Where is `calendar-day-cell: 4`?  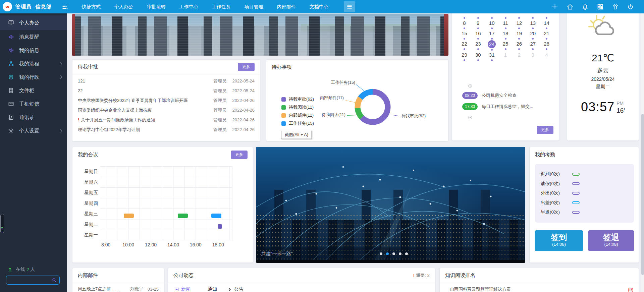 calendar-day-cell: 4 is located at coordinates (547, 56).